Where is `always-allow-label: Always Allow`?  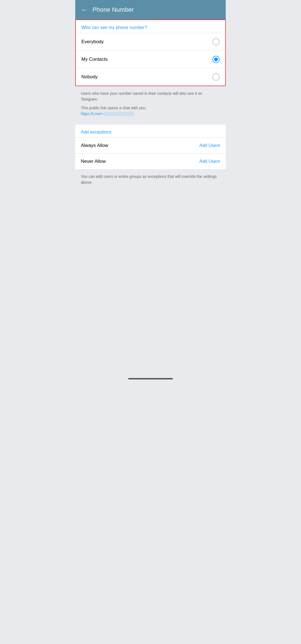
always-allow-label: Always Allow is located at coordinates (94, 146).